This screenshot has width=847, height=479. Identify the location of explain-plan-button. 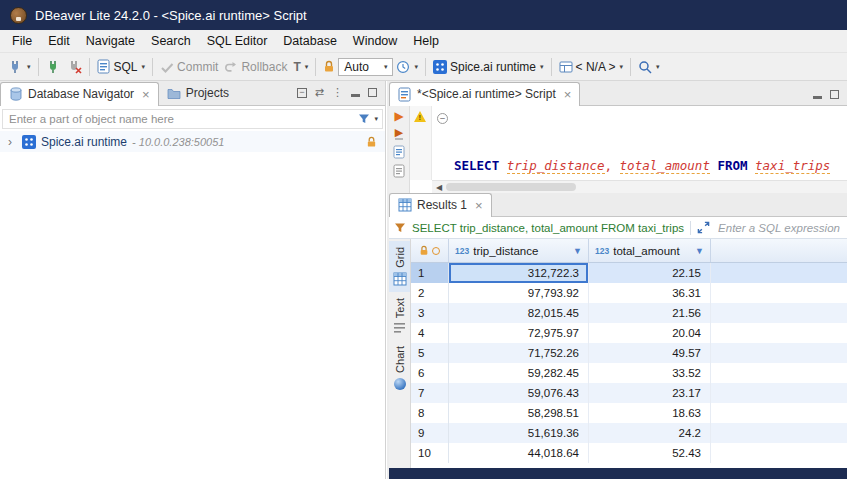
(400, 152).